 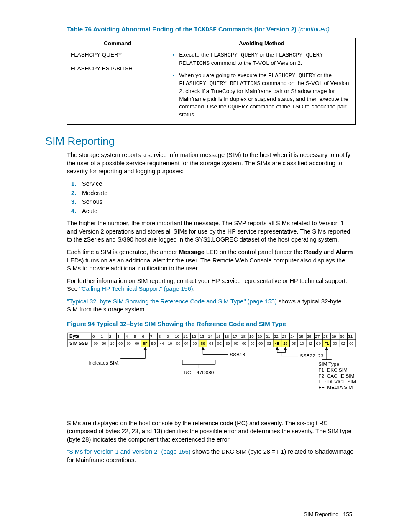 I want to click on svg-text: 19, so click(x=252, y=337).